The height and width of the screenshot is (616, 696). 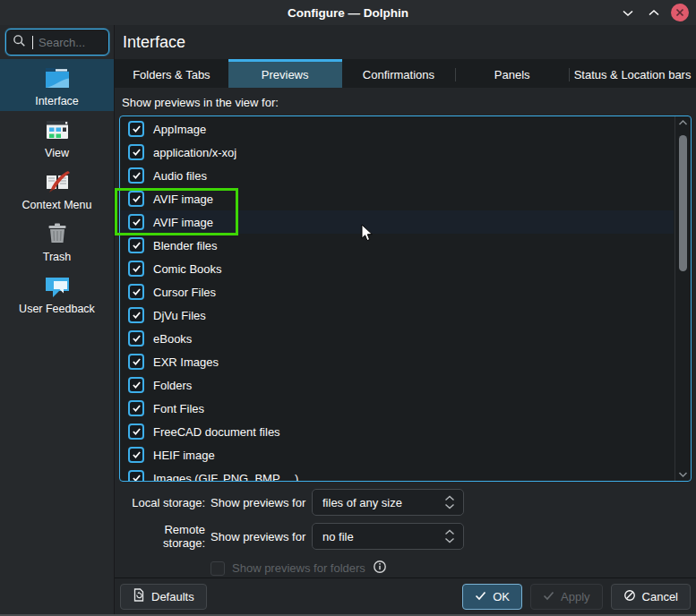 I want to click on preview-type-row: Folders, so click(x=398, y=385).